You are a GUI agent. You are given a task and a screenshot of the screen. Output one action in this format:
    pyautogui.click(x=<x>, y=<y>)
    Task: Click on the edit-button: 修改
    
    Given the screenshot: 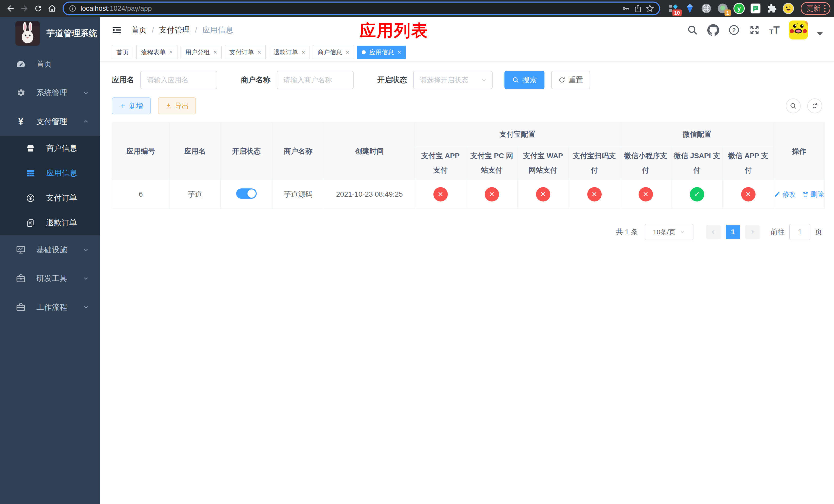 What is the action you would take?
    pyautogui.click(x=785, y=194)
    